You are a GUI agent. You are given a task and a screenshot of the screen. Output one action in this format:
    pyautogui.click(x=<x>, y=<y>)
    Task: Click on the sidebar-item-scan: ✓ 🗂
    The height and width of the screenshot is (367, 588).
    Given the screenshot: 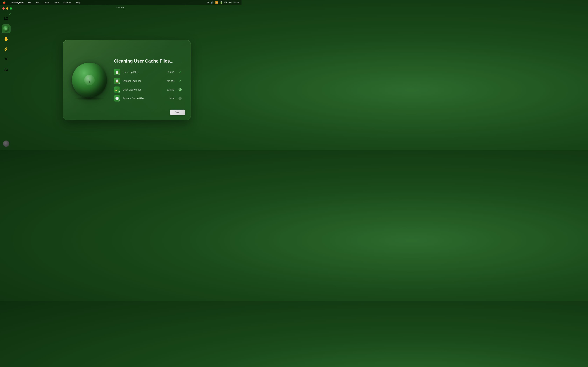 What is the action you would take?
    pyautogui.click(x=6, y=18)
    